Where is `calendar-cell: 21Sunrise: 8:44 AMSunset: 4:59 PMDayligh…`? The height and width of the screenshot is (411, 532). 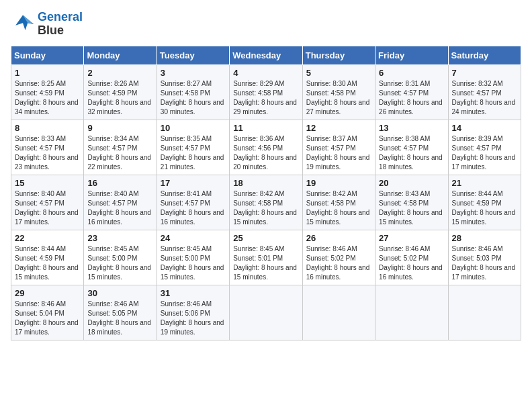
calendar-cell: 21Sunrise: 8:44 AMSunset: 4:59 PMDayligh… is located at coordinates (484, 202).